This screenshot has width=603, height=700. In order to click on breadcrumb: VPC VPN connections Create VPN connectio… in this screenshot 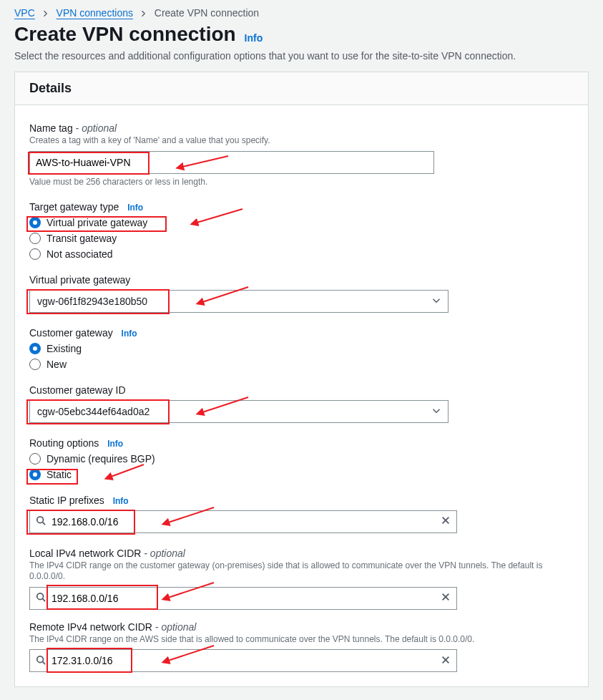, I will do `click(302, 9)`.